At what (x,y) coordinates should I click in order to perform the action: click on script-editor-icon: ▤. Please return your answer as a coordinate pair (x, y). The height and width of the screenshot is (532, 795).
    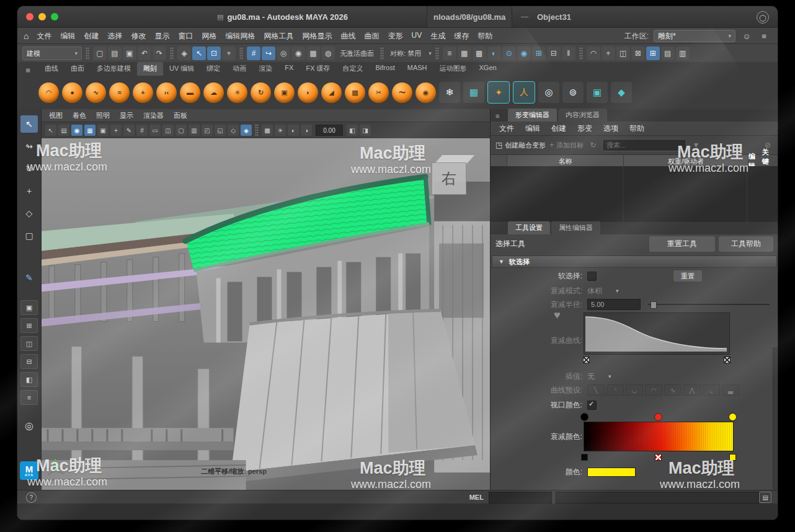
    Looking at the image, I should click on (765, 497).